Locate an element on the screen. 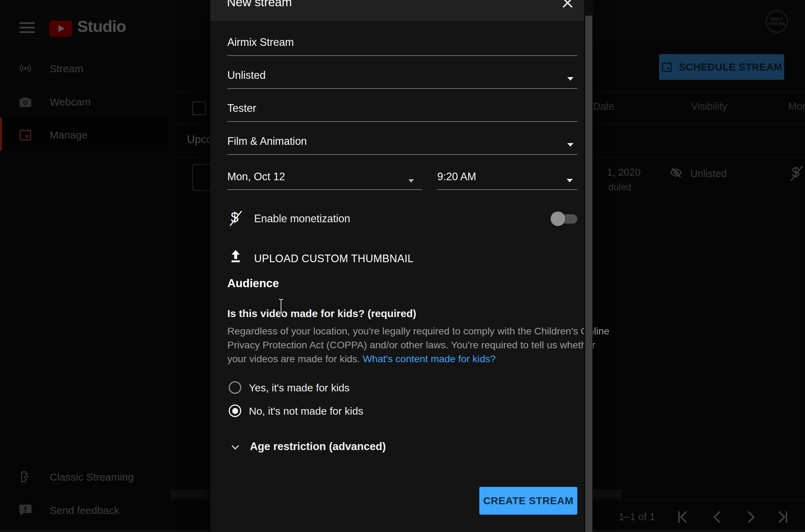 This screenshot has height=532, width=805. time-value: 9:20 AM is located at coordinates (457, 176).